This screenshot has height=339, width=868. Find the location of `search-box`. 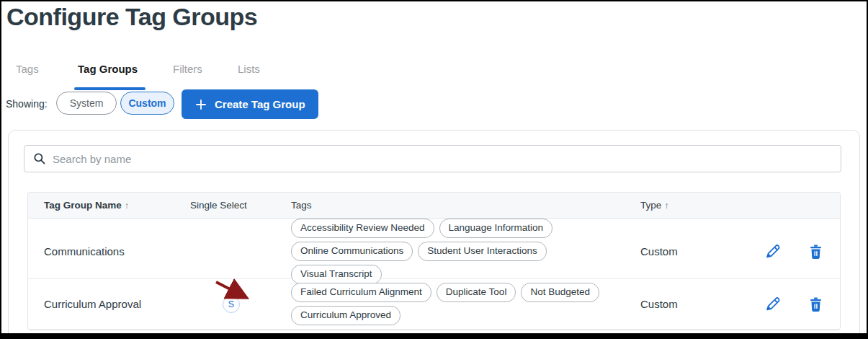

search-box is located at coordinates (432, 159).